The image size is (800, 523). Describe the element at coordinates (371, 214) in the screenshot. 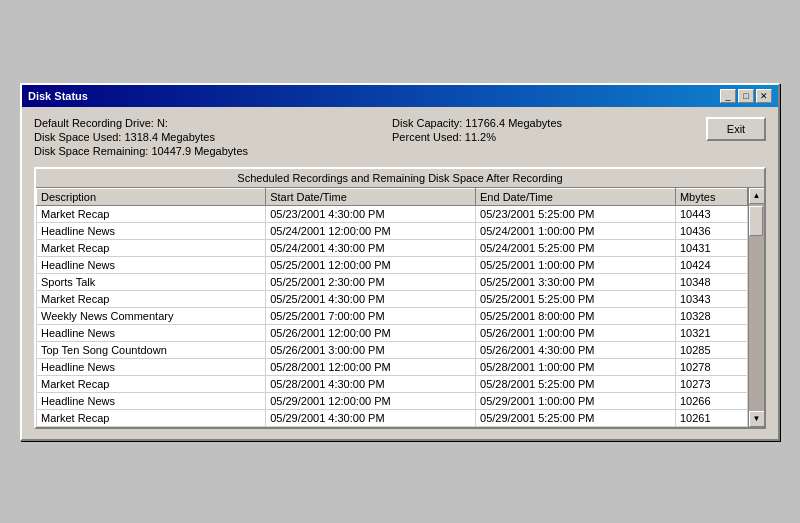

I see `table-cell-0-1: 05/23/2001 4:30:00 PM` at that location.